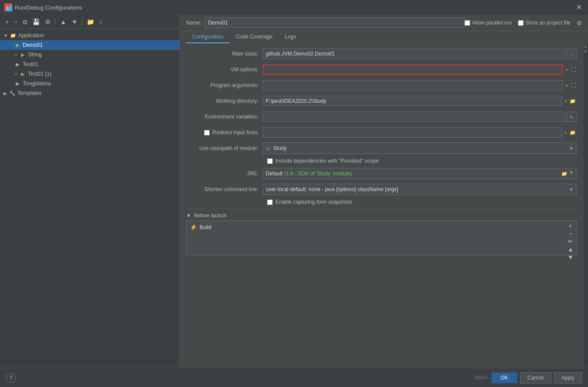  I want to click on tree-item-test01: ▶ Test01, so click(90, 64).